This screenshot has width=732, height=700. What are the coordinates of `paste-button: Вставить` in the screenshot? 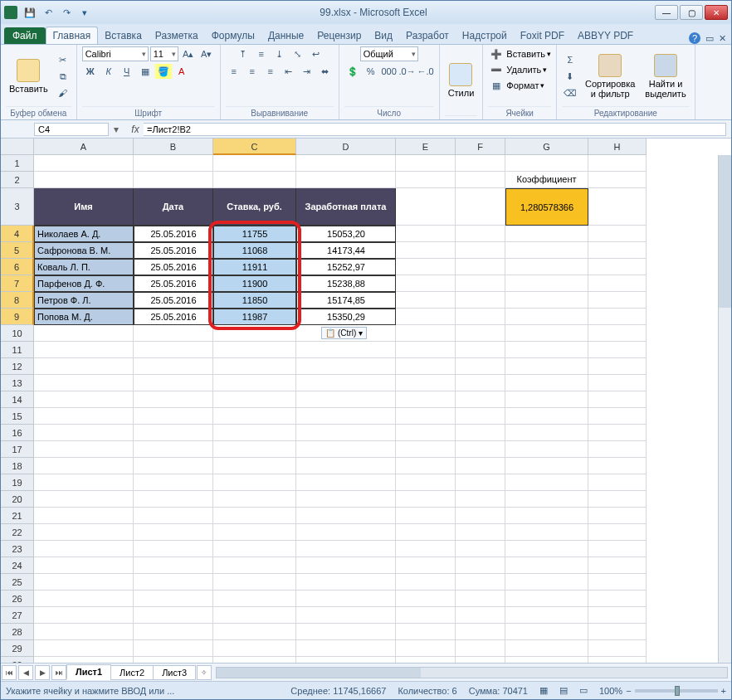 It's located at (28, 76).